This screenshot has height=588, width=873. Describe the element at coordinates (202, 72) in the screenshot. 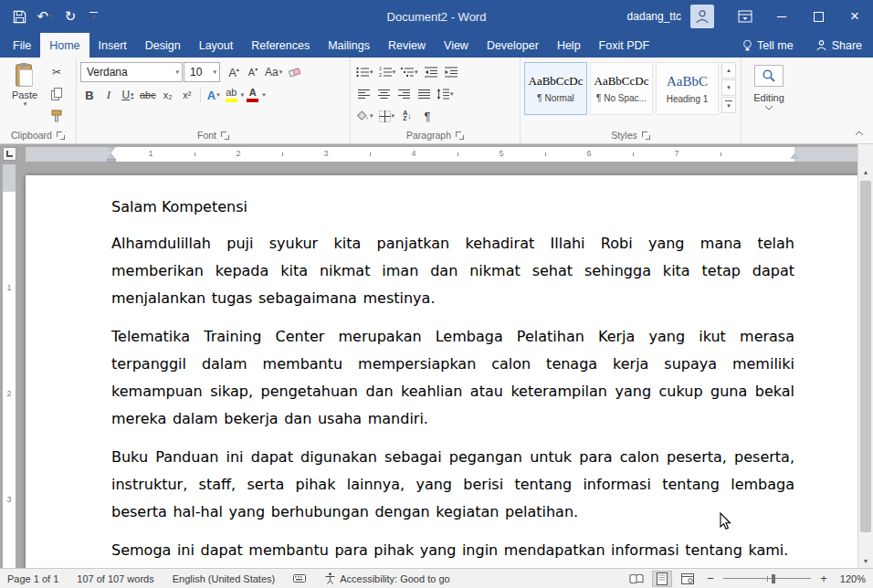

I see `font-size-select: 10▾` at that location.